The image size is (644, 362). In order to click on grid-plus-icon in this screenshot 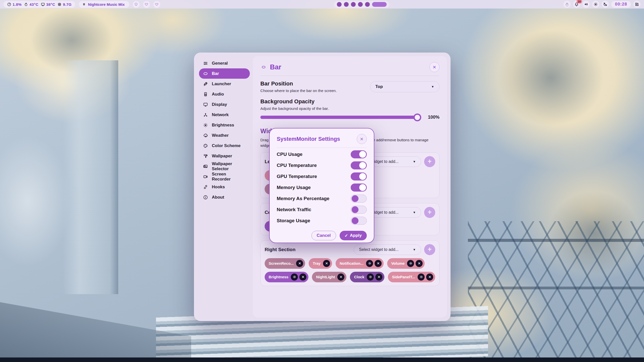, I will do `click(637, 4)`.